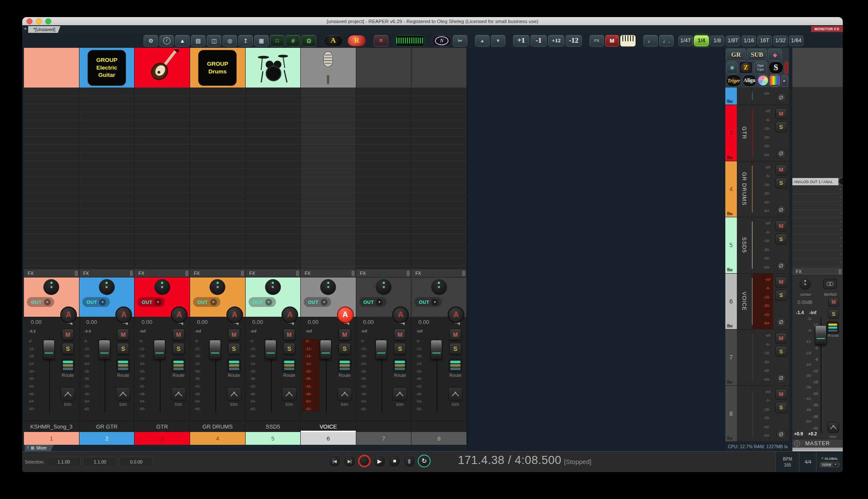  I want to click on toolbar-button: -12, so click(574, 41).